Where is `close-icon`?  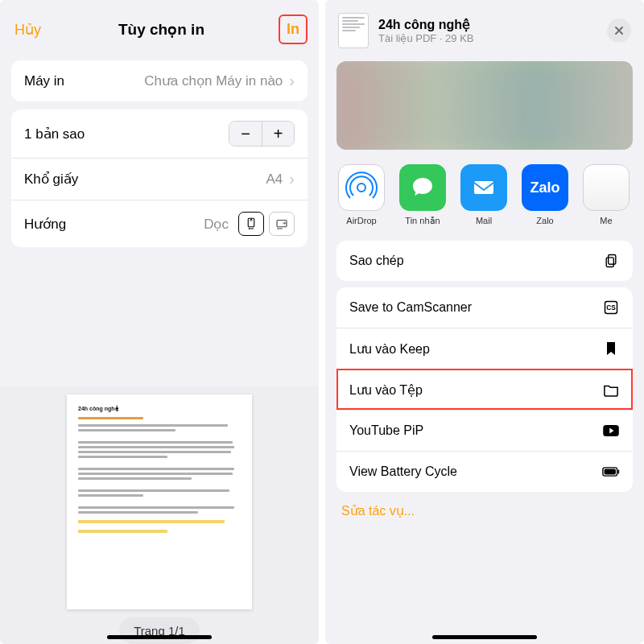
close-icon is located at coordinates (619, 31).